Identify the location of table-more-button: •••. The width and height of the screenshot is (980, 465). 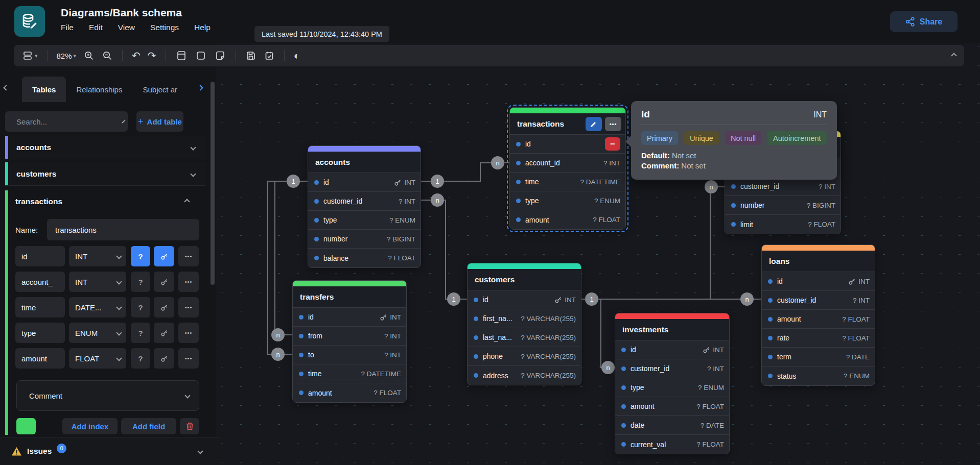
(613, 124).